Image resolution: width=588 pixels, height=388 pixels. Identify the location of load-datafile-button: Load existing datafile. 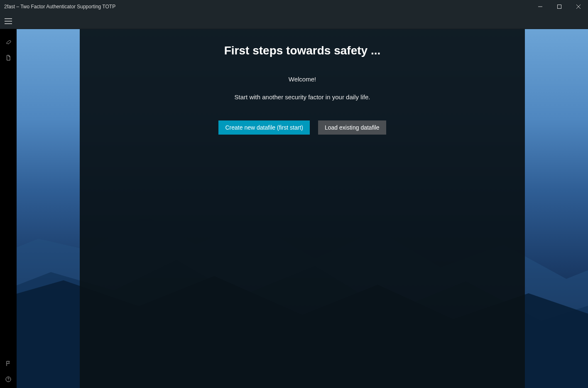
(352, 128).